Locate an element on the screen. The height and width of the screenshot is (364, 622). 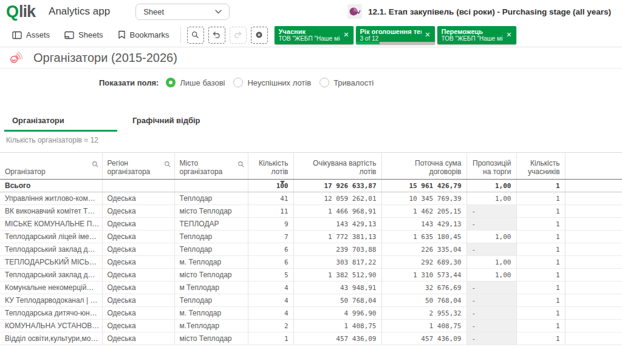
cell-name: Теплодарська дитячо-юн… is located at coordinates (51, 313).